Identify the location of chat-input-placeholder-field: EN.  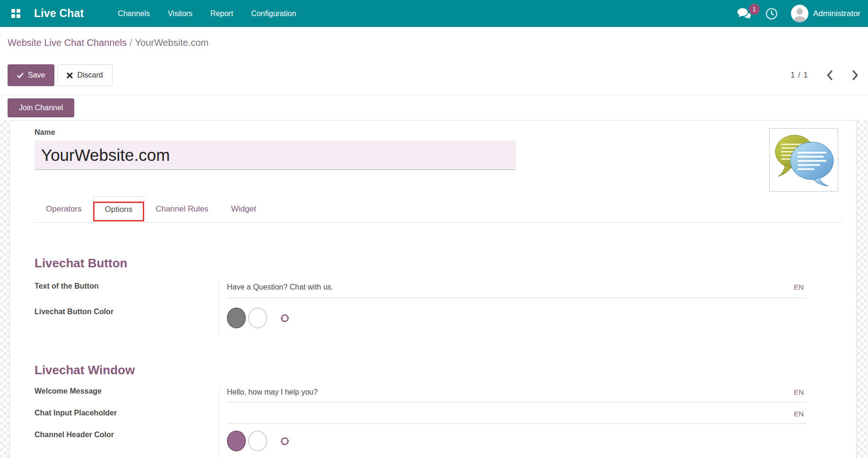
(517, 416).